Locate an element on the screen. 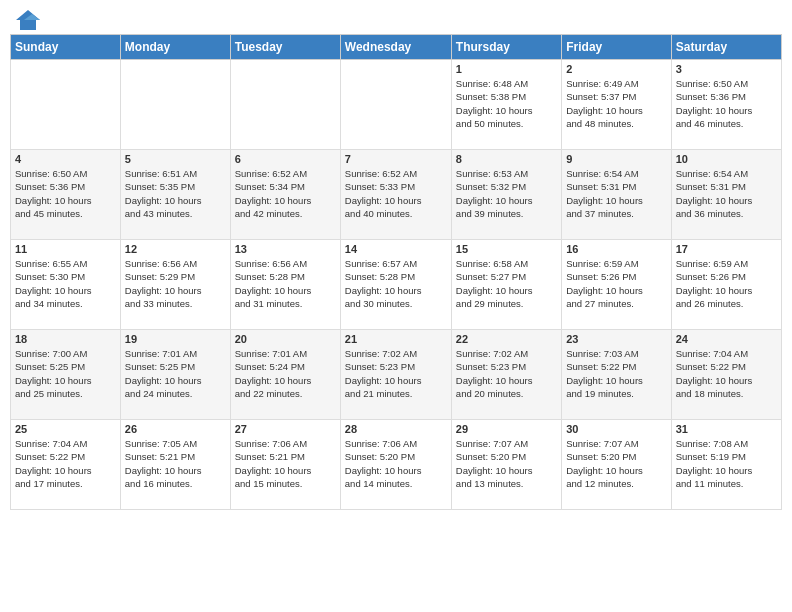  day-number: 26 is located at coordinates (176, 429).